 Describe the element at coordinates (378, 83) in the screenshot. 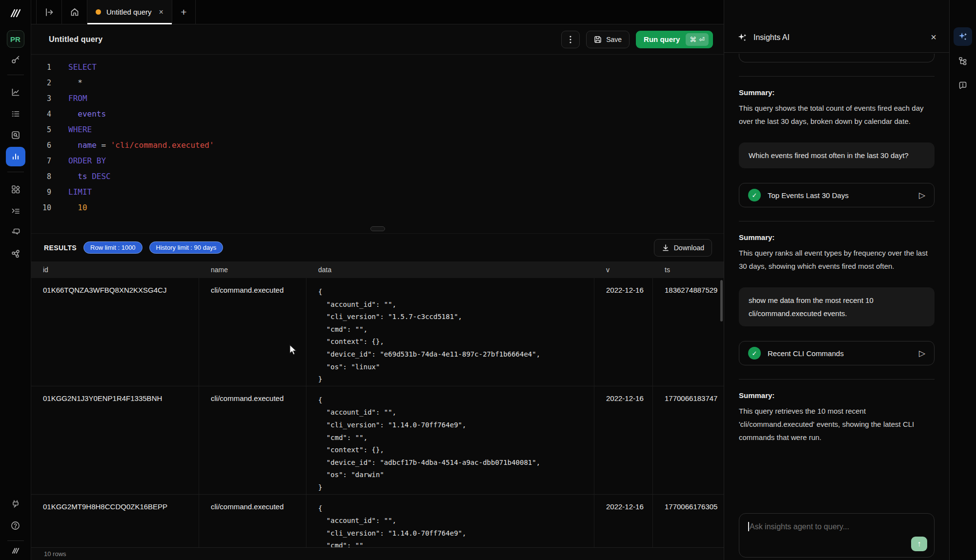

I see `code-line: 2 *` at that location.